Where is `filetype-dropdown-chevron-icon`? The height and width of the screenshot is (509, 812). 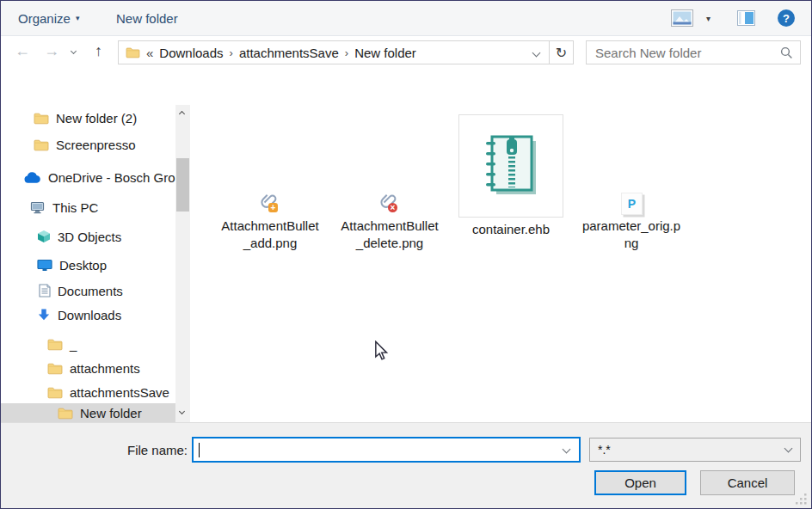 filetype-dropdown-chevron-icon is located at coordinates (789, 449).